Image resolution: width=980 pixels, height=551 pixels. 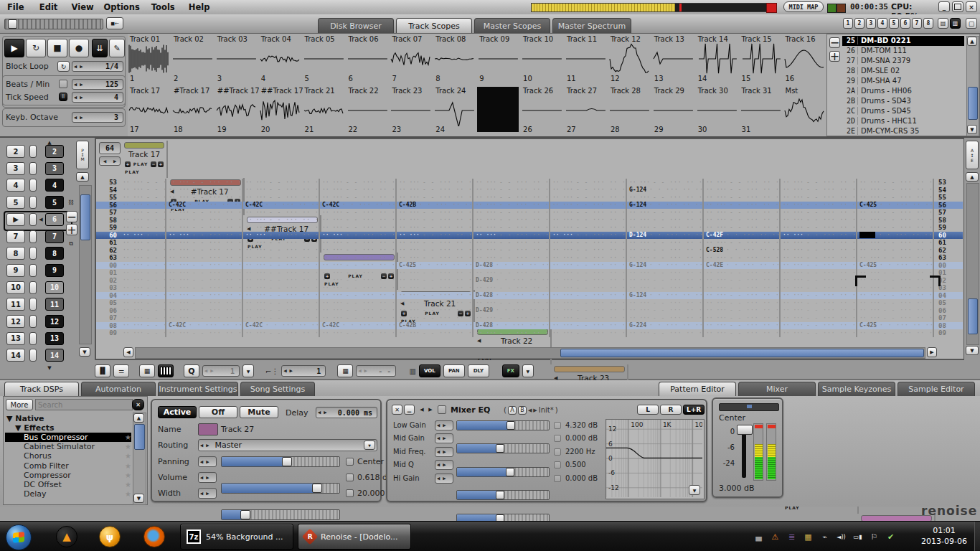 What do you see at coordinates (281, 462) in the screenshot?
I see `panning-slider` at bounding box center [281, 462].